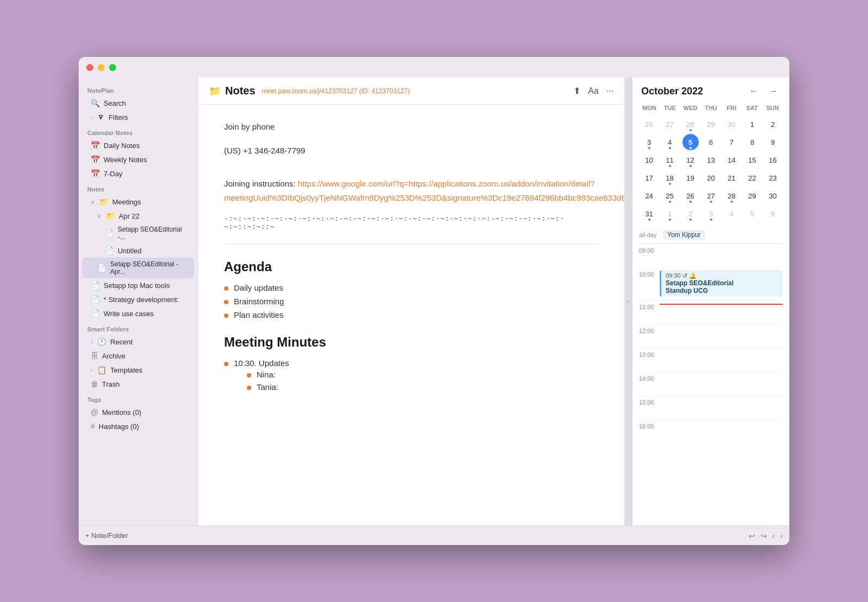  Describe the element at coordinates (649, 178) in the screenshot. I see `calendar-day-17: 17` at that location.